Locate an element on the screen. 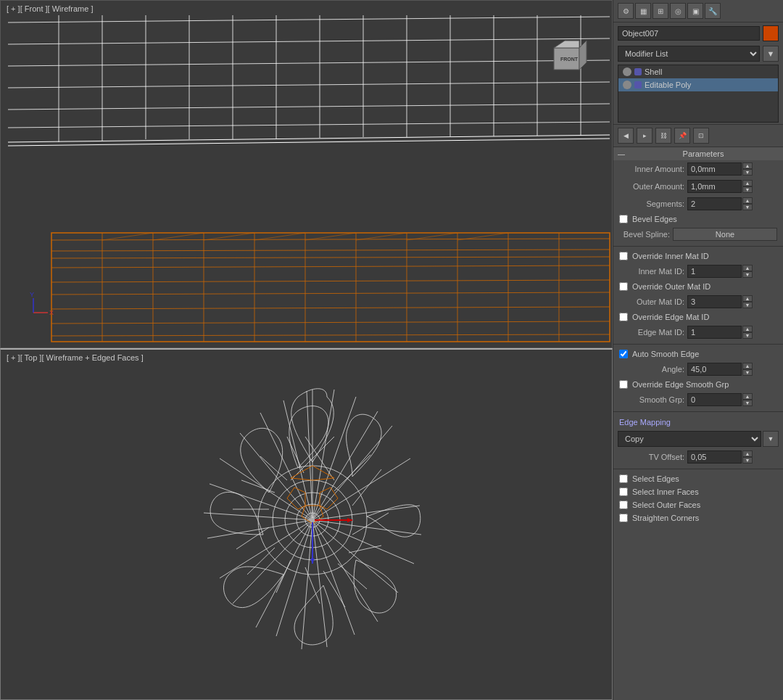  select-inner-faces-checkbox is located at coordinates (624, 492).